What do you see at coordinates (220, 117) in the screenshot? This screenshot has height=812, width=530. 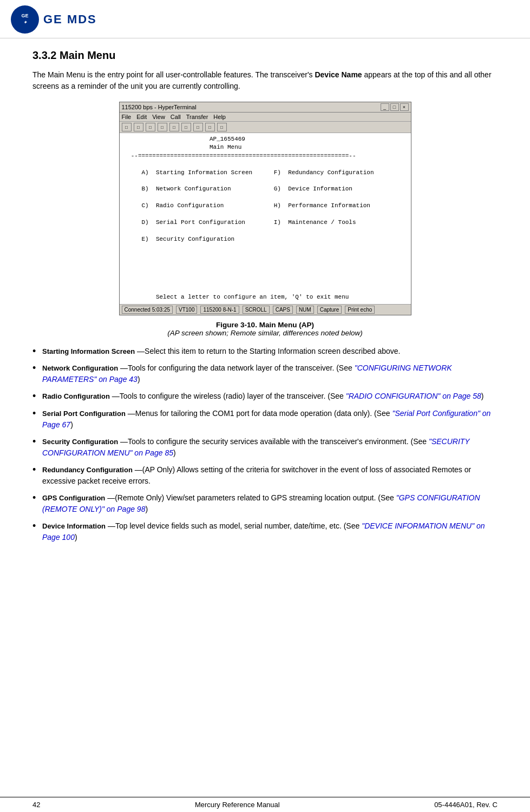 I see `menu-help: Help` at bounding box center [220, 117].